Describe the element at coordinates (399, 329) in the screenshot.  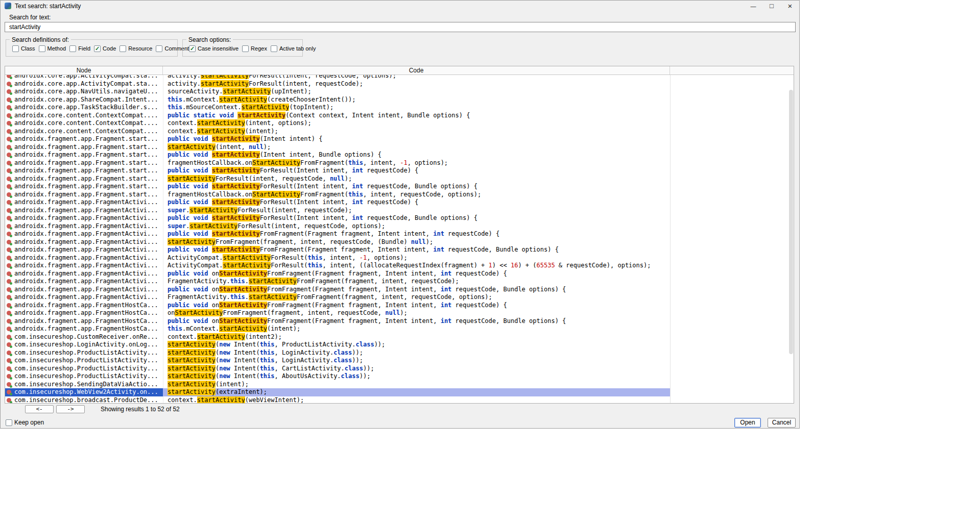
I see `result-row: androidx.fragment.app.FragmentHostCa...t…` at that location.